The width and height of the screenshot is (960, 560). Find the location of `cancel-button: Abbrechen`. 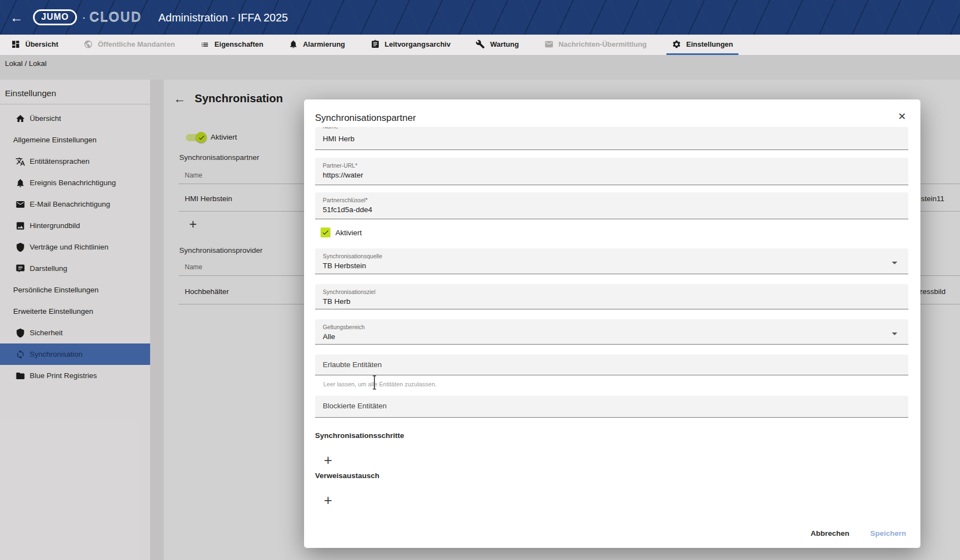

cancel-button: Abbrechen is located at coordinates (830, 533).